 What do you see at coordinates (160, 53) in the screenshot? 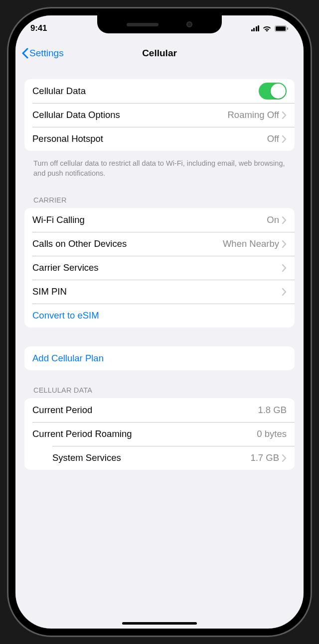
I see `page-title: Cellular` at bounding box center [160, 53].